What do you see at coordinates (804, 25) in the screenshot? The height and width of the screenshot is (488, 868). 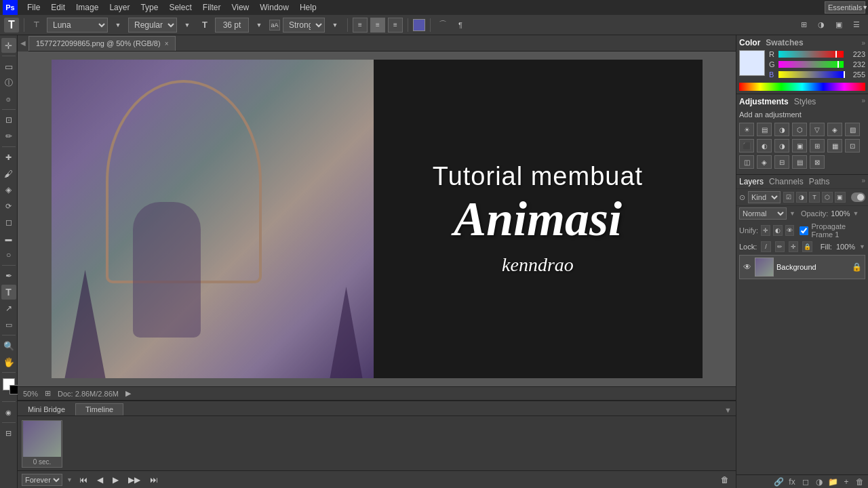 I see `panel-toggle-icon: ⊞` at bounding box center [804, 25].